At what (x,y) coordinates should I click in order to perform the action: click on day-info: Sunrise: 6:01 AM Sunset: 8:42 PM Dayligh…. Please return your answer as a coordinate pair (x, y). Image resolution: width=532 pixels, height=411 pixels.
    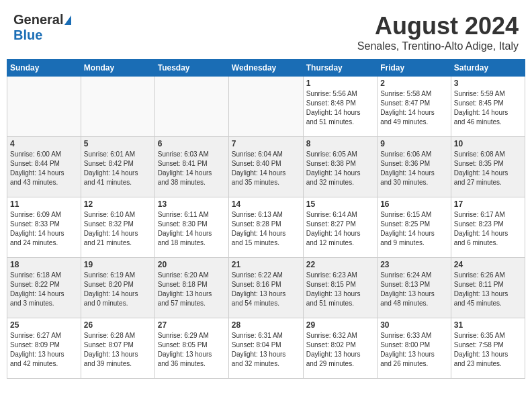
    Looking at the image, I should click on (118, 169).